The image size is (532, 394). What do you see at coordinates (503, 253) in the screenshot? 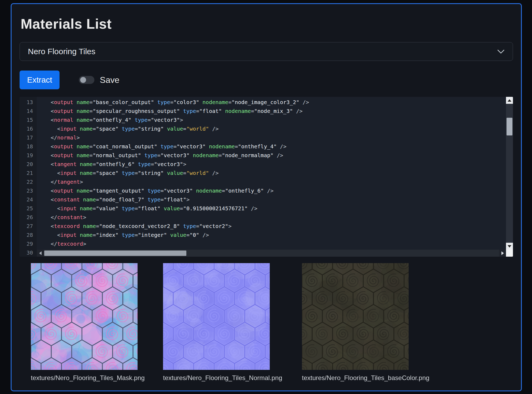
I see `arrow-right-icon` at bounding box center [503, 253].